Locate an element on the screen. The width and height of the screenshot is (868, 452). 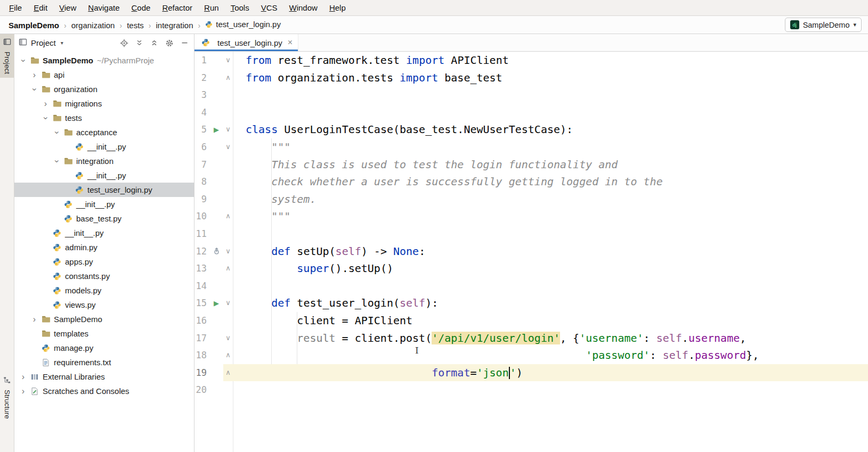
tool-window-button-project: Project is located at coordinates (7, 56).